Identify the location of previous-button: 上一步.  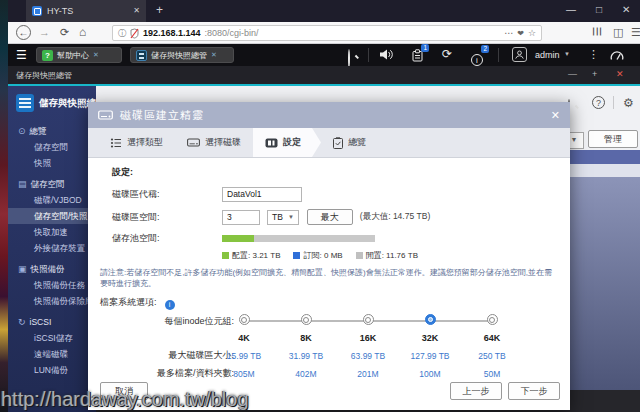
(476, 391).